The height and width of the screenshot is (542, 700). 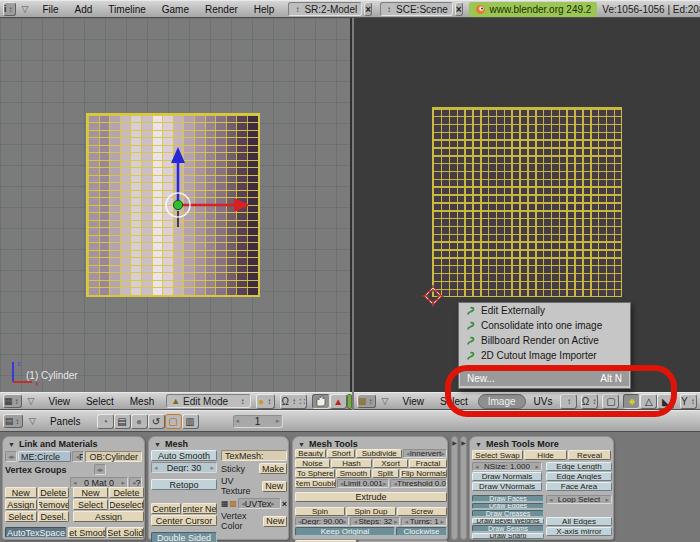 I want to click on material-delete-button: Delete, so click(x=126, y=492).